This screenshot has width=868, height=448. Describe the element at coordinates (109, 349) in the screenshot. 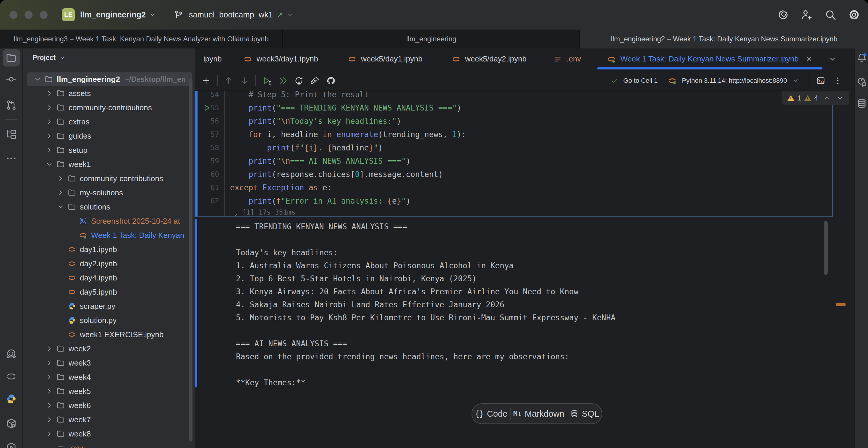

I see `tree-item: week2` at that location.